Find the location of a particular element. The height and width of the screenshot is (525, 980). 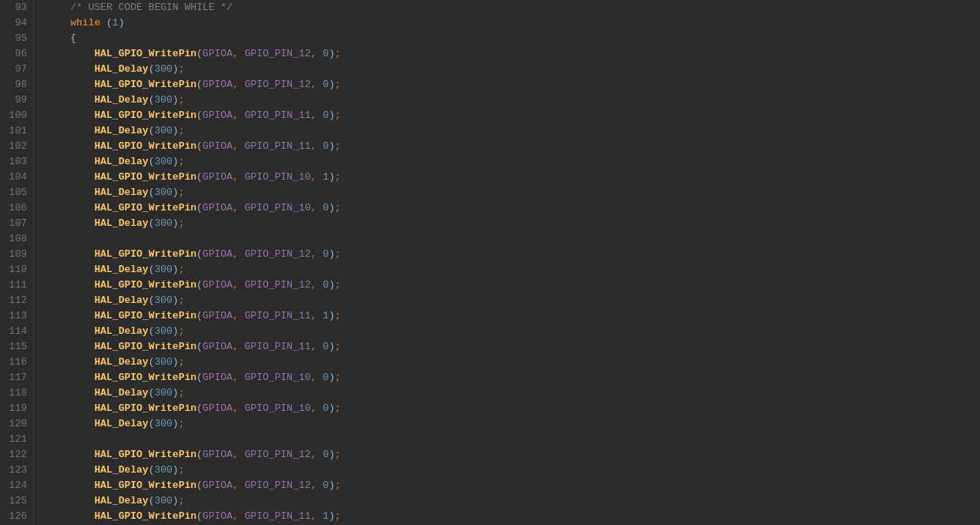

line-number: 123 is located at coordinates (15, 470).